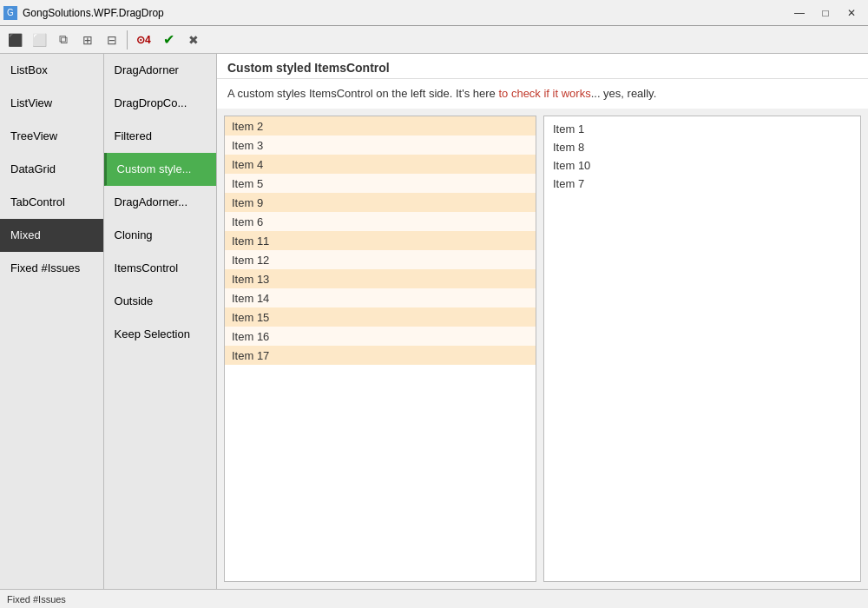 The width and height of the screenshot is (868, 608). What do you see at coordinates (380, 221) in the screenshot?
I see `list-item: Item 6` at bounding box center [380, 221].